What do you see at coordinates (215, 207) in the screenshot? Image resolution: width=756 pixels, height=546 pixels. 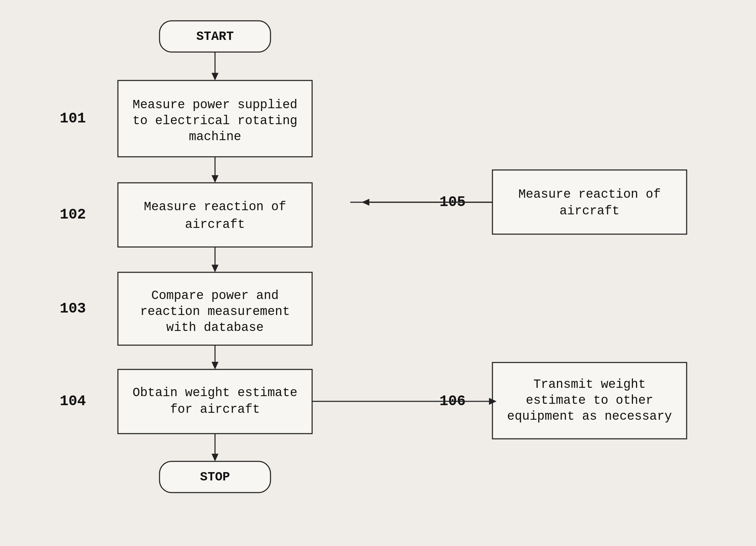 I see `box-102-line1: Measure reaction of` at bounding box center [215, 207].